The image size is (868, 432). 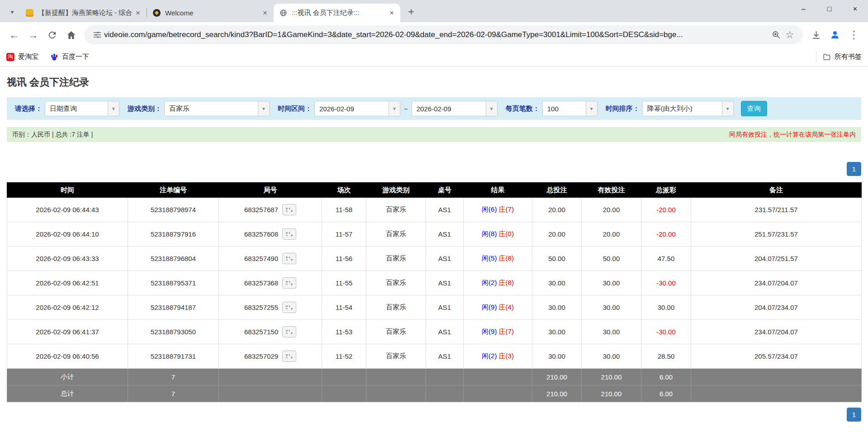 I want to click on download-icon, so click(x=816, y=35).